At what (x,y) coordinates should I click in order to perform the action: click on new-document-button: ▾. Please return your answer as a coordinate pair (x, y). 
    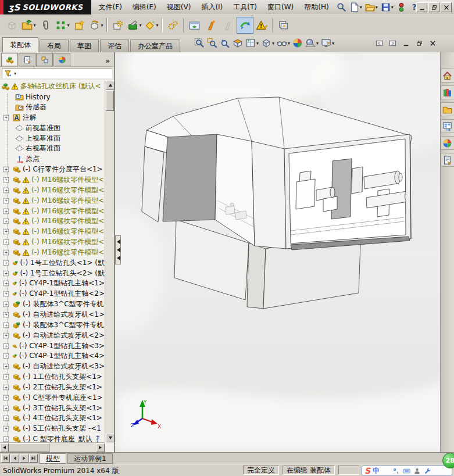
    Looking at the image, I should click on (356, 7).